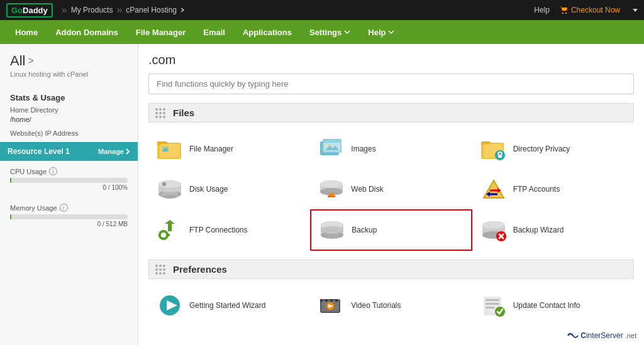 The image size is (644, 345). I want to click on breadcrumb-sep-2: », so click(119, 10).